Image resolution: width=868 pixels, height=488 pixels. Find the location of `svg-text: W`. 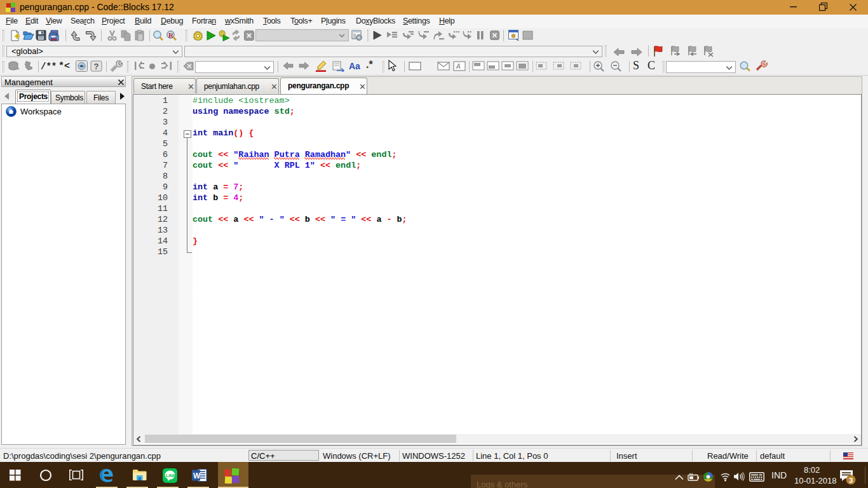

svg-text: W is located at coordinates (197, 476).